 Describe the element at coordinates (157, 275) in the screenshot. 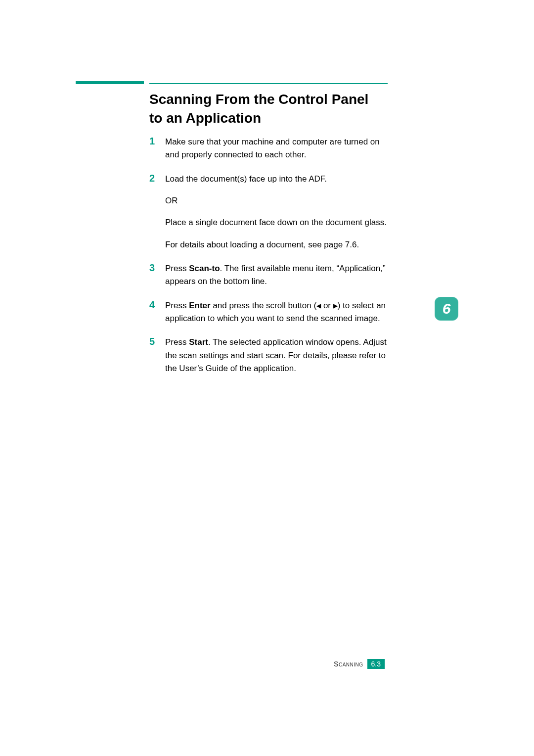

I see `step-number: 3` at that location.